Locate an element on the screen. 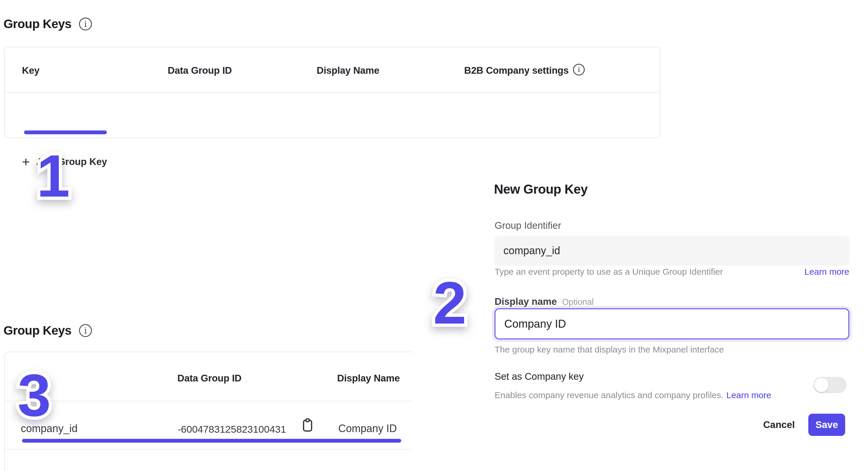  info-icon: i is located at coordinates (86, 24).